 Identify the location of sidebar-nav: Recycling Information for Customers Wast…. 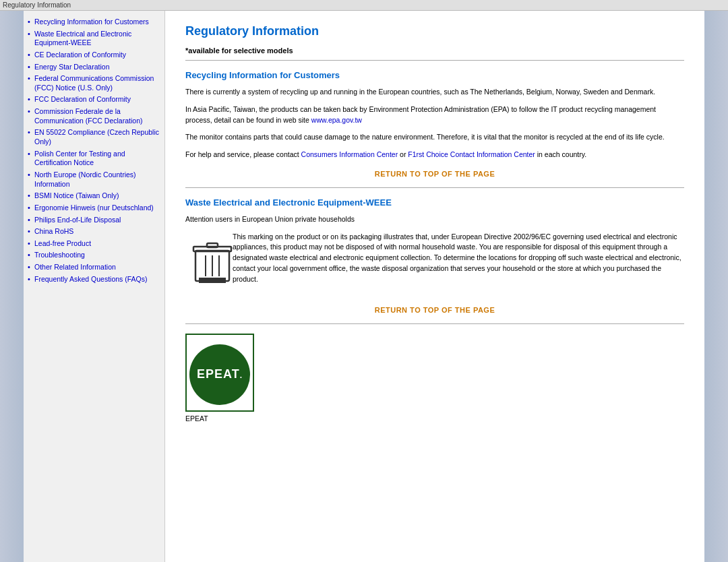
(94, 151).